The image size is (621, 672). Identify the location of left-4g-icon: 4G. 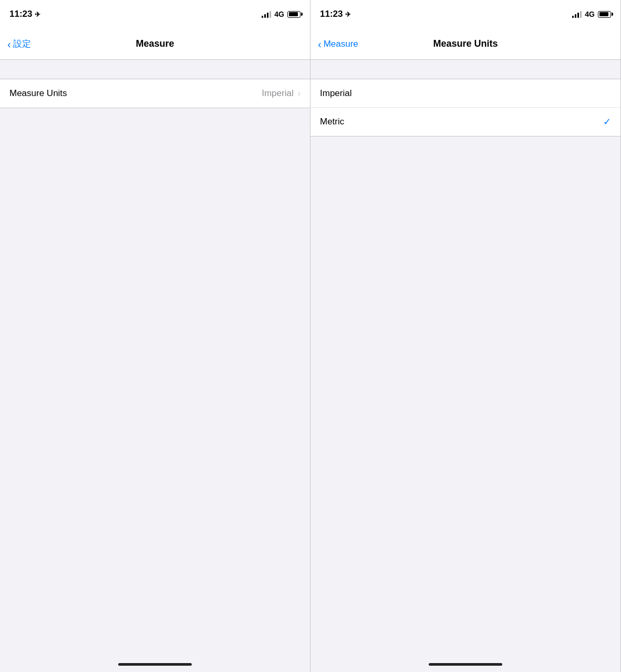
(280, 14).